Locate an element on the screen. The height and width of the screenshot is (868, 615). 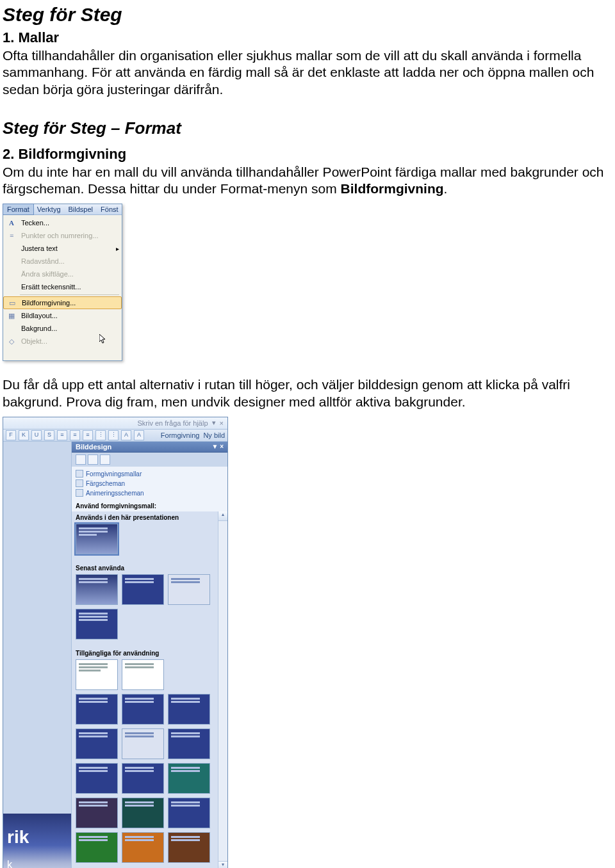
help-dropdown-icon: ▾ is located at coordinates (214, 422).